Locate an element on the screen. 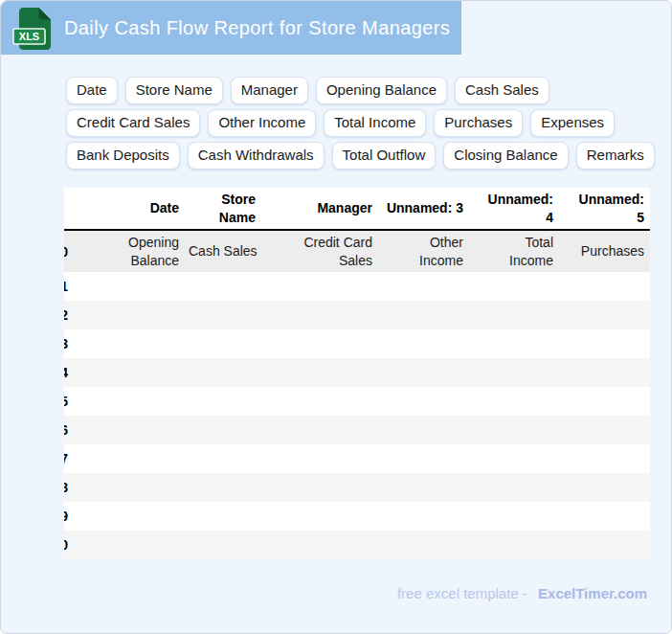  column-chip-remarks: Remarks is located at coordinates (616, 155).